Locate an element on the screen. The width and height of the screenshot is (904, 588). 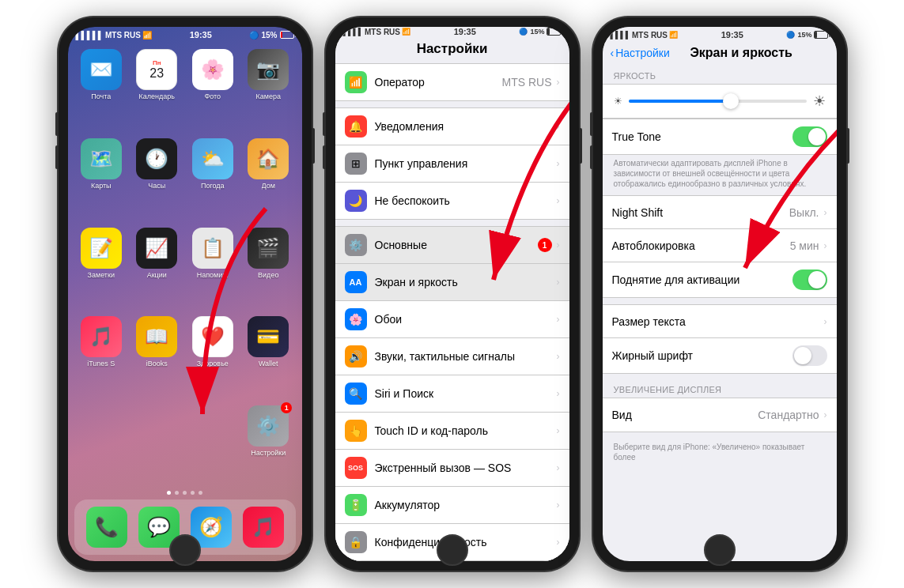
bold-toggle is located at coordinates (810, 356).